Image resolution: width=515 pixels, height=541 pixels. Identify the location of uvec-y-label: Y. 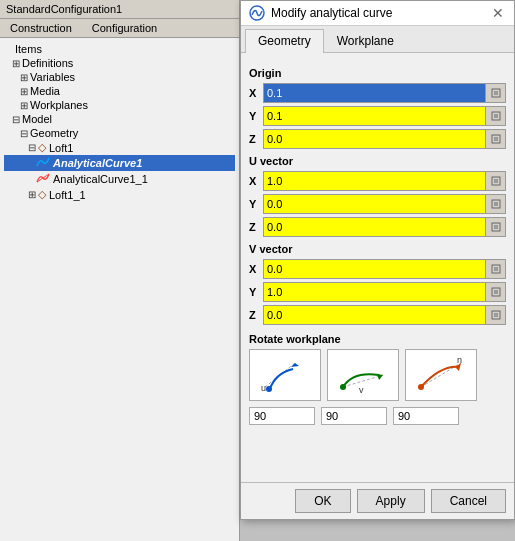
(256, 204).